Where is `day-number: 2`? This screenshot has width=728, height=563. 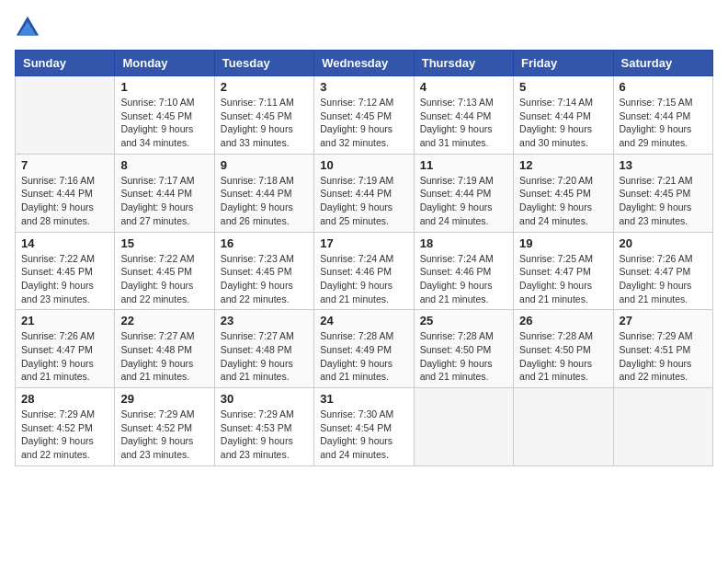 day-number: 2 is located at coordinates (265, 86).